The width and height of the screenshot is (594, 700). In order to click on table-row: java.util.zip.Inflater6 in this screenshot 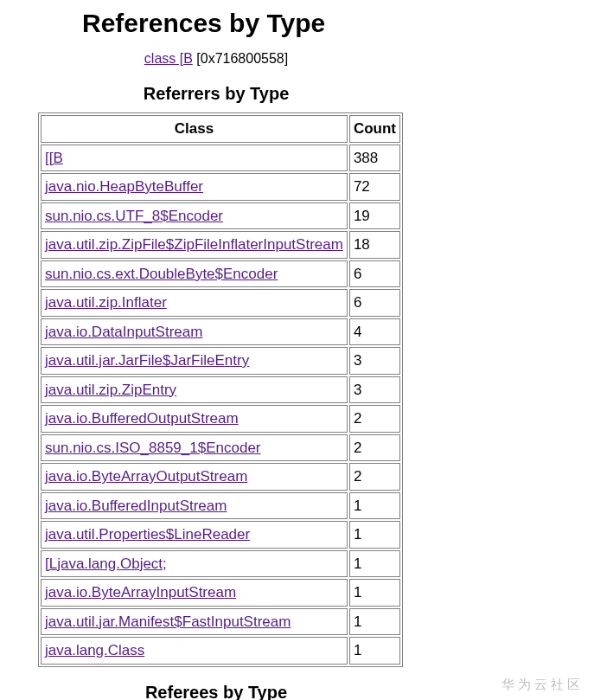, I will do `click(220, 303)`.